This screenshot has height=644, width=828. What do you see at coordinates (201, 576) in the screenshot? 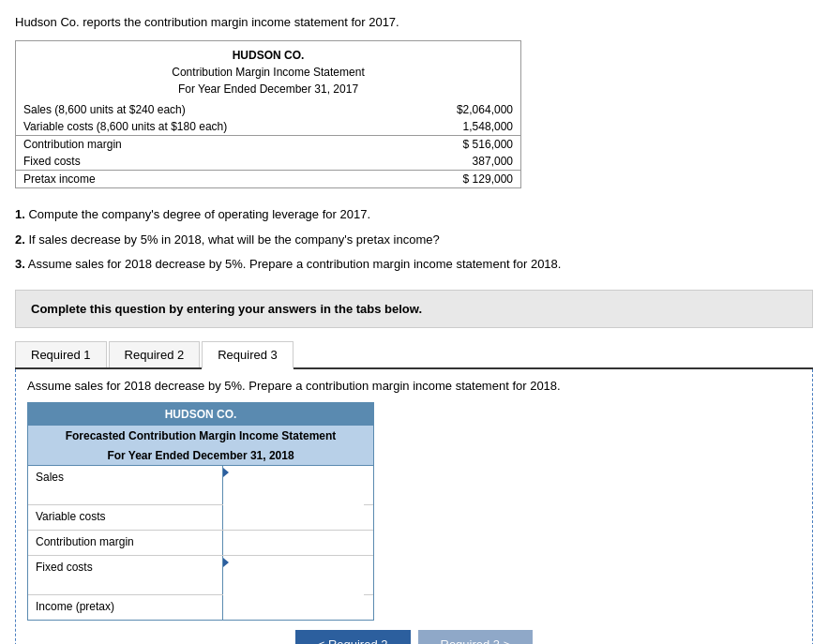
I see `forecast-row-fixed: Fixed costs` at bounding box center [201, 576].